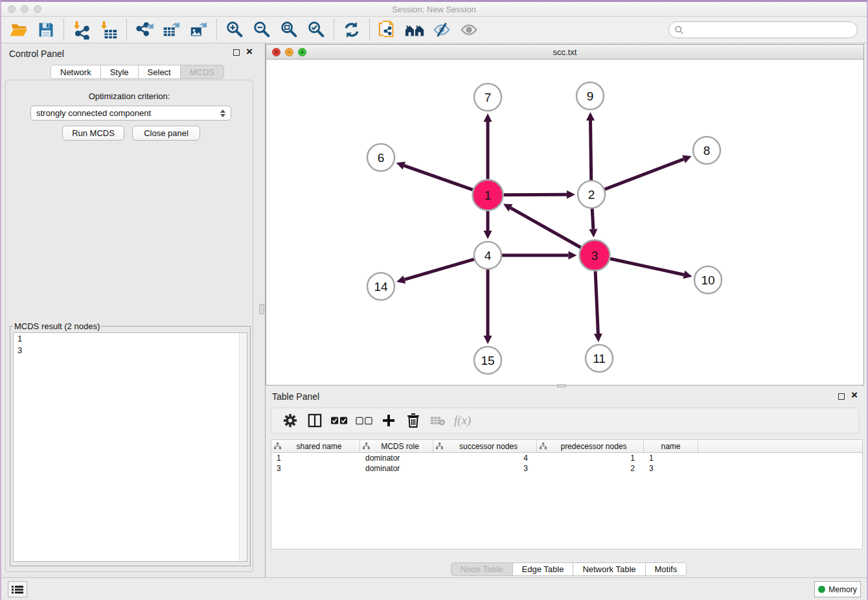 The width and height of the screenshot is (868, 600). What do you see at coordinates (316, 458) in the screenshot?
I see `cell-shared-name: 1` at bounding box center [316, 458].